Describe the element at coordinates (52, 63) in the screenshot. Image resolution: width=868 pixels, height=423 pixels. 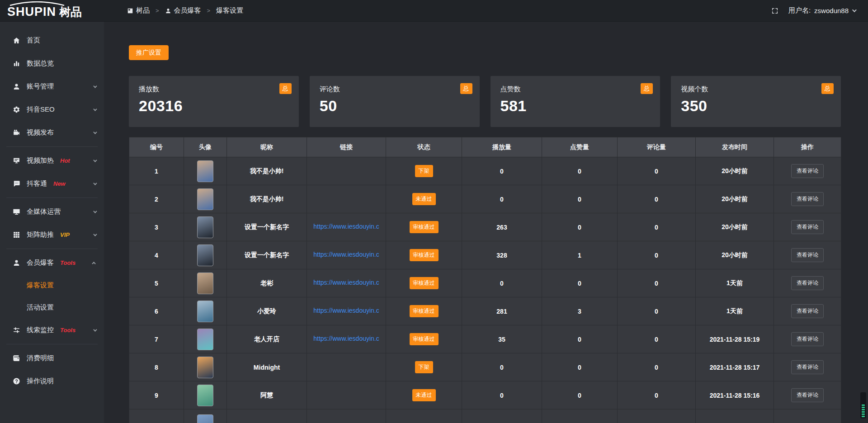
I see `sidebar-item-data-overview: 数据总览` at that location.